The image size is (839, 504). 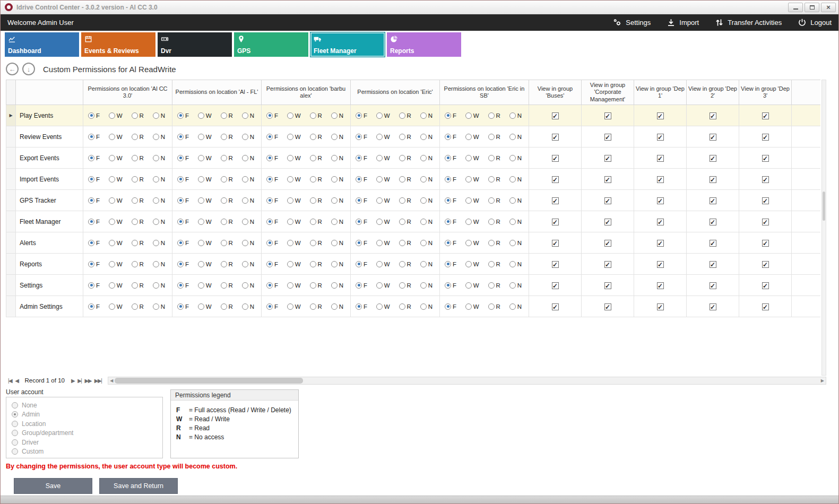 I want to click on account-option-custom: Custom, so click(x=84, y=452).